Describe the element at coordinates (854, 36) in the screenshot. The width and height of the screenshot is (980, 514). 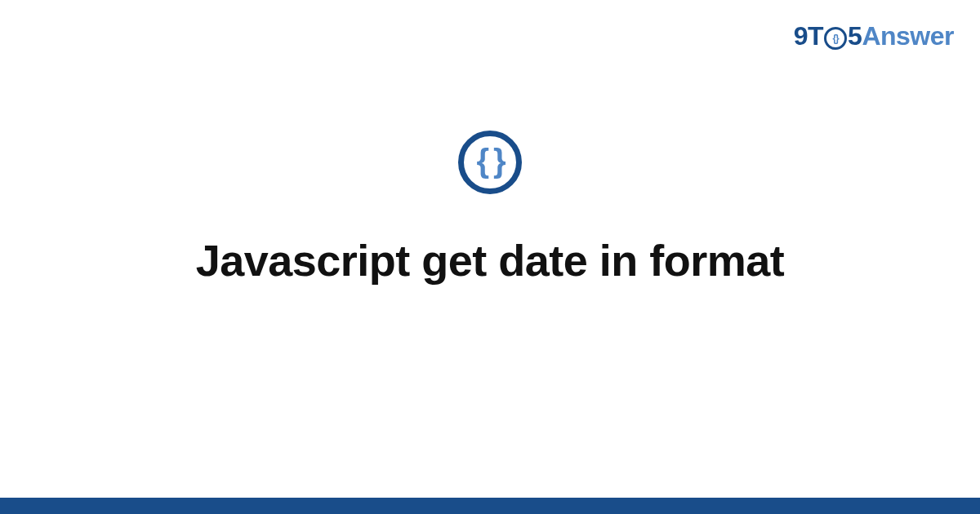
I see `logo-text-5: 5` at that location.